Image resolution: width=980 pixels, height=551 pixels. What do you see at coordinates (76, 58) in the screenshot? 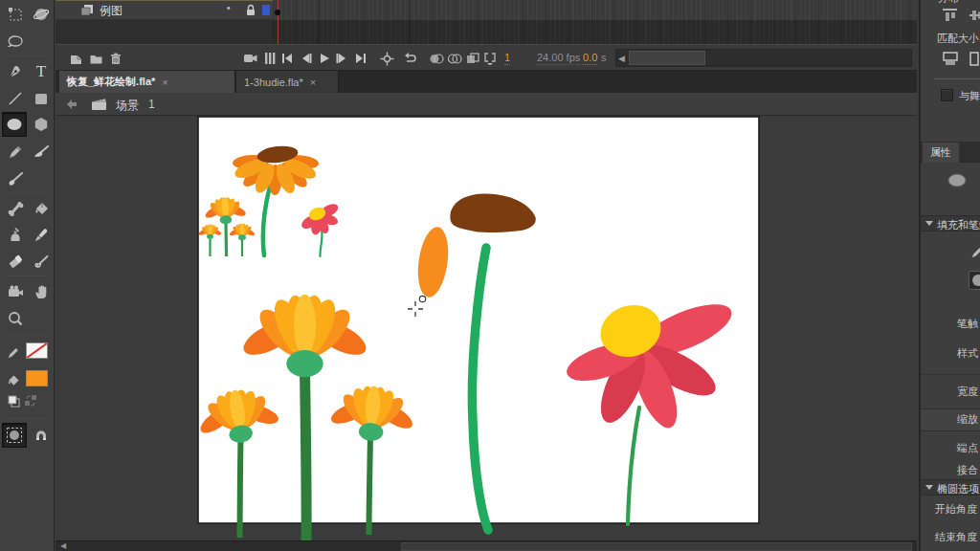
I see `new-layer-button` at bounding box center [76, 58].